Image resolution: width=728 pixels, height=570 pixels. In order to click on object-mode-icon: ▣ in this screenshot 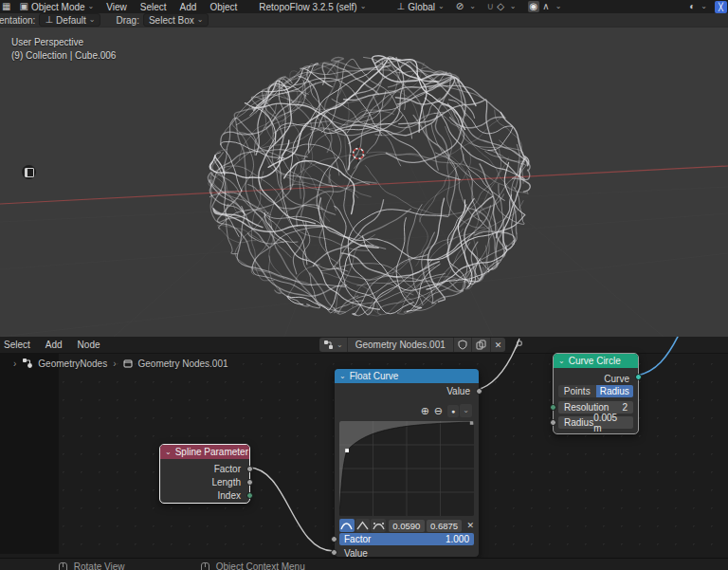, I will do `click(23, 7)`.